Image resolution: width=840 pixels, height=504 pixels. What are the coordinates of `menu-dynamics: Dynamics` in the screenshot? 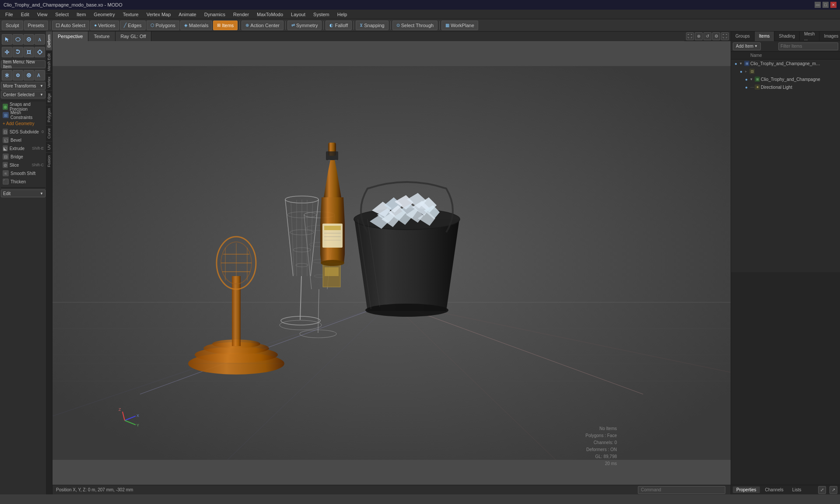 It's located at (215, 14).